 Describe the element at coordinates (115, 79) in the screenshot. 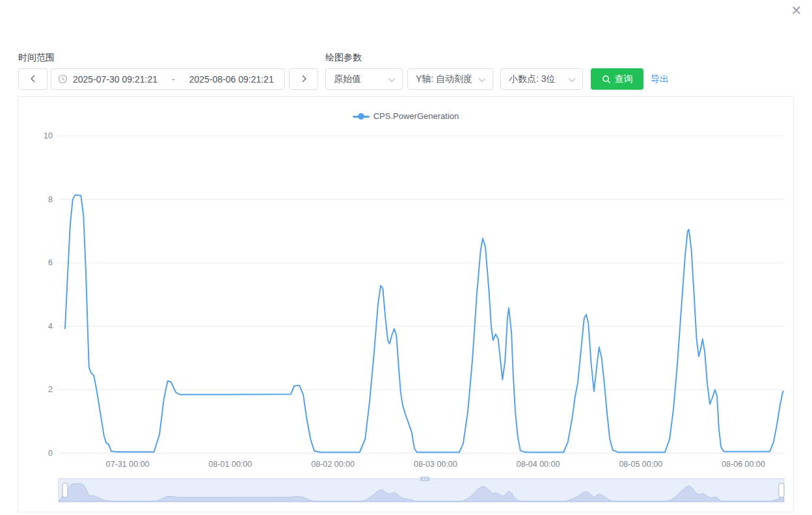

I see `date-start-value: 2025-07-30 09:21:21` at that location.